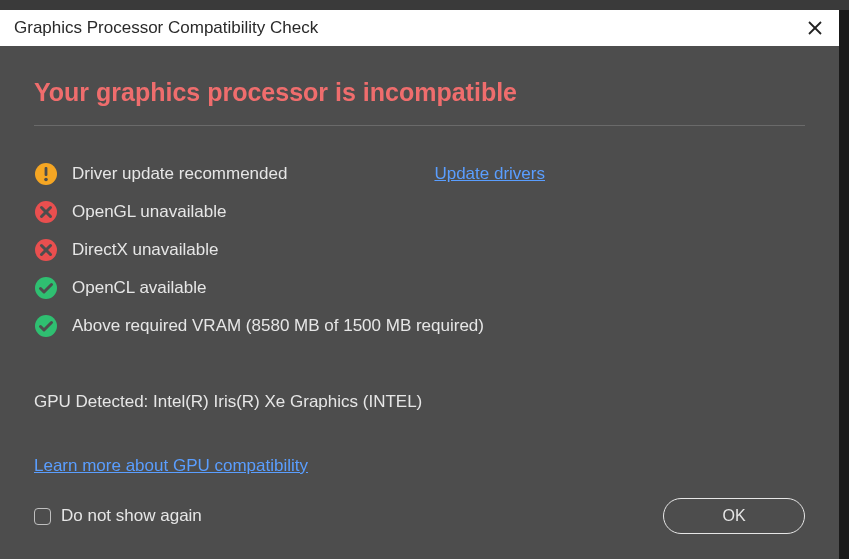 The height and width of the screenshot is (559, 849). What do you see at coordinates (420, 92) in the screenshot?
I see `incompatible-heading: Your graphics processor is incompatible` at bounding box center [420, 92].